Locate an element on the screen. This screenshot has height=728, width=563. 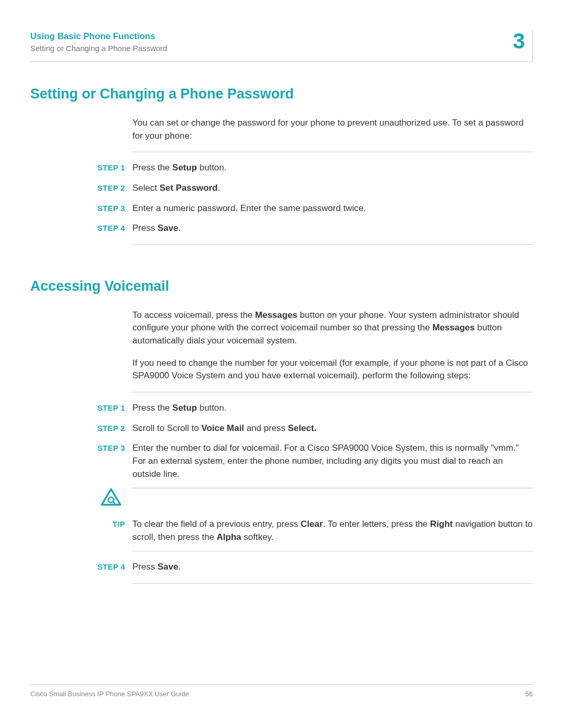
section-intro: To access voicemail, press the Messages … is located at coordinates (333, 328).